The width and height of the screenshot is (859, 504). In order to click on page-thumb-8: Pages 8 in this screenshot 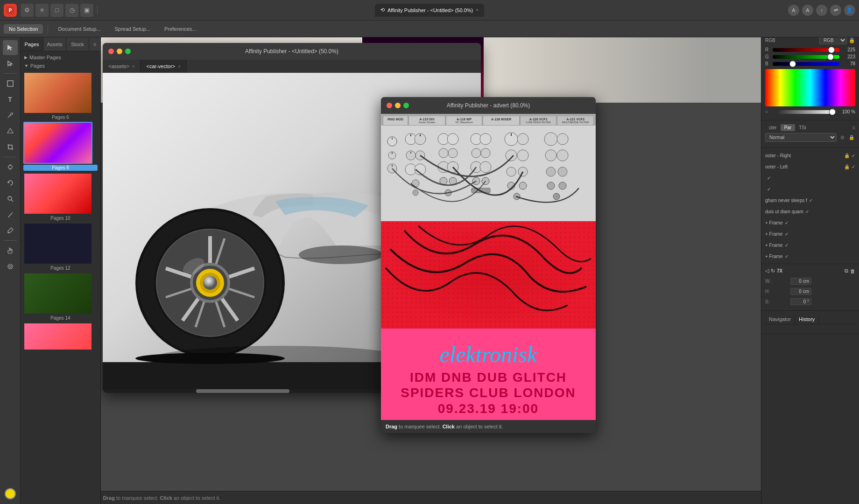, I will do `click(61, 147)`.